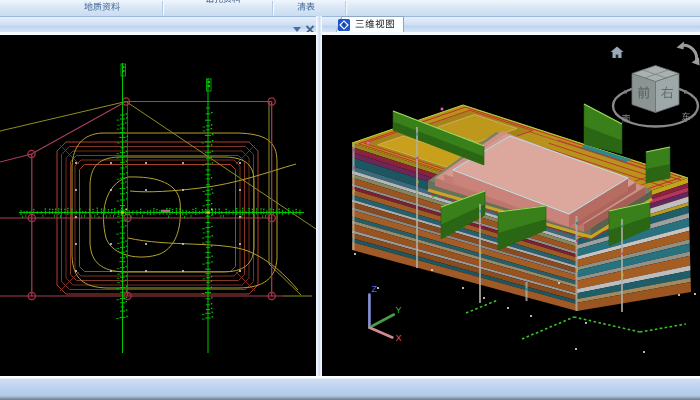 The width and height of the screenshot is (700, 400). What do you see at coordinates (658, 165) in the screenshot?
I see `section-plane-east` at bounding box center [658, 165].